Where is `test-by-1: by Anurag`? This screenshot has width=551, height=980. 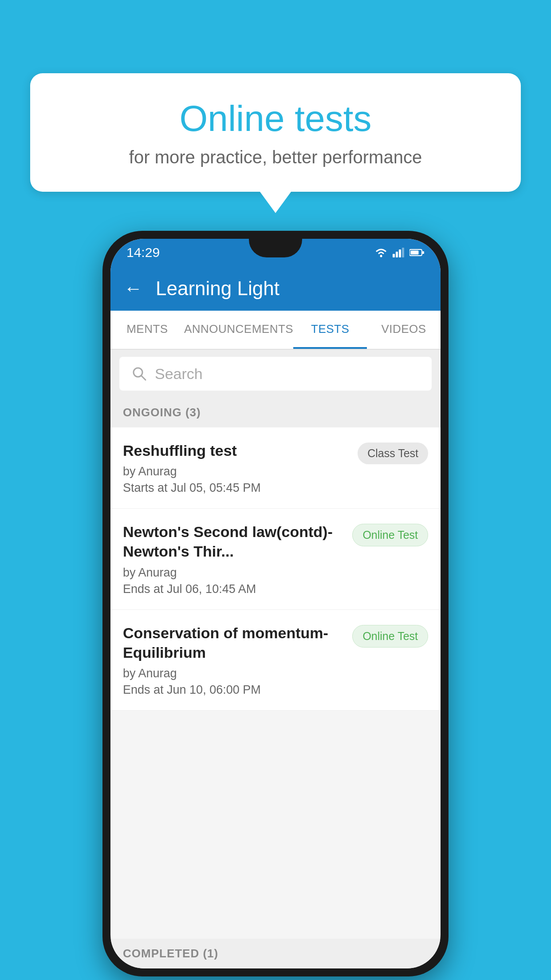 test-by-1: by Anurag is located at coordinates (236, 471).